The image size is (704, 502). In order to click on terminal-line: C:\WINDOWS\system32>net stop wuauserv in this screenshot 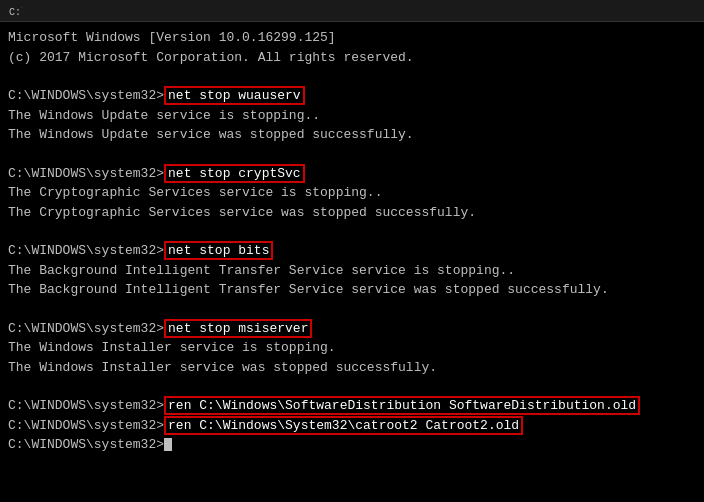, I will do `click(352, 96)`.